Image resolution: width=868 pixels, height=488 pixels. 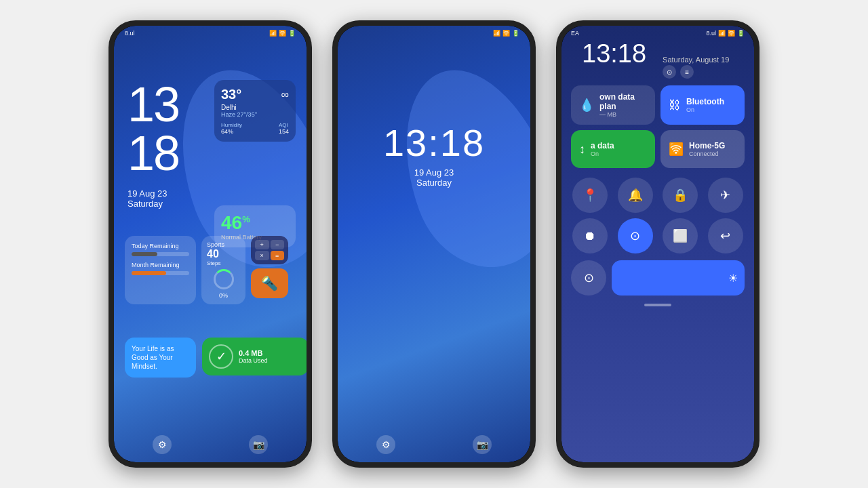 I want to click on bluetooth-icon: ⛓, so click(x=675, y=106).